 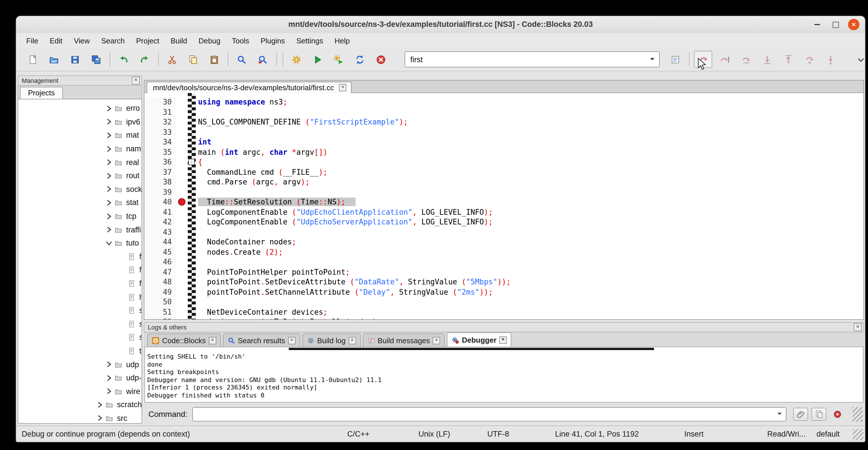 What do you see at coordinates (80, 337) in the screenshot?
I see `tree-item-six: six` at bounding box center [80, 337].